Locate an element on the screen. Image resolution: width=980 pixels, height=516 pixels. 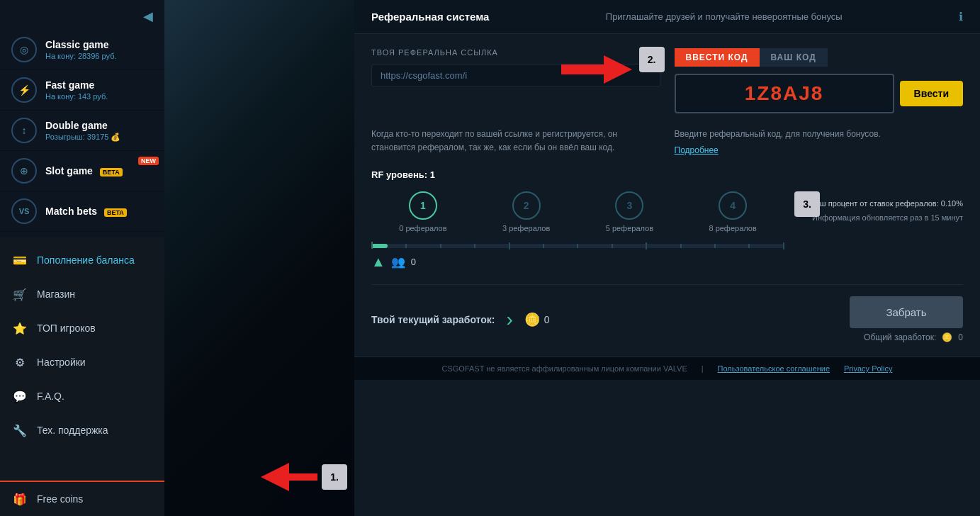
ref-more-link: Подробнее is located at coordinates (819, 150).